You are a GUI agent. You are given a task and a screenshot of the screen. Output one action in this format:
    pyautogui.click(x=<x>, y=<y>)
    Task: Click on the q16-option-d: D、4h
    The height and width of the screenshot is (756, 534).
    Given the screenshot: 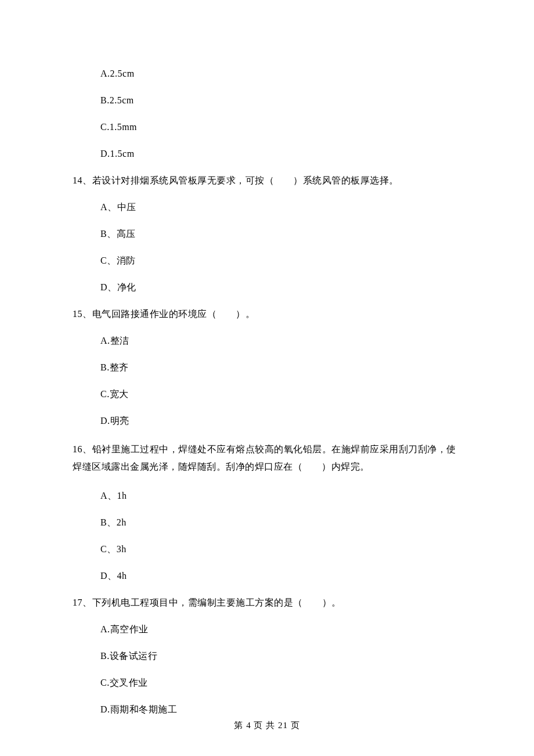 What is the action you would take?
    pyautogui.click(x=281, y=576)
    